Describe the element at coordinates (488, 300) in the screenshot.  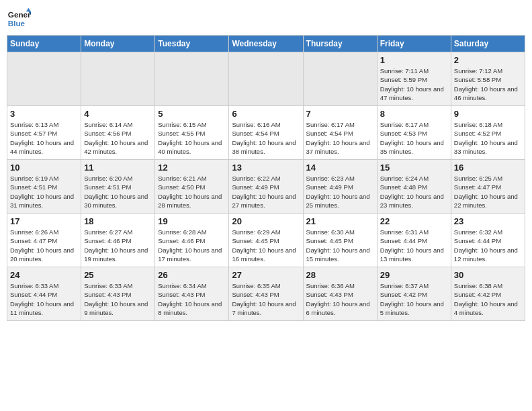
I see `day-info: Sunrise: 6:38 AM Sunset: 4:42 PM Dayligh…` at that location.